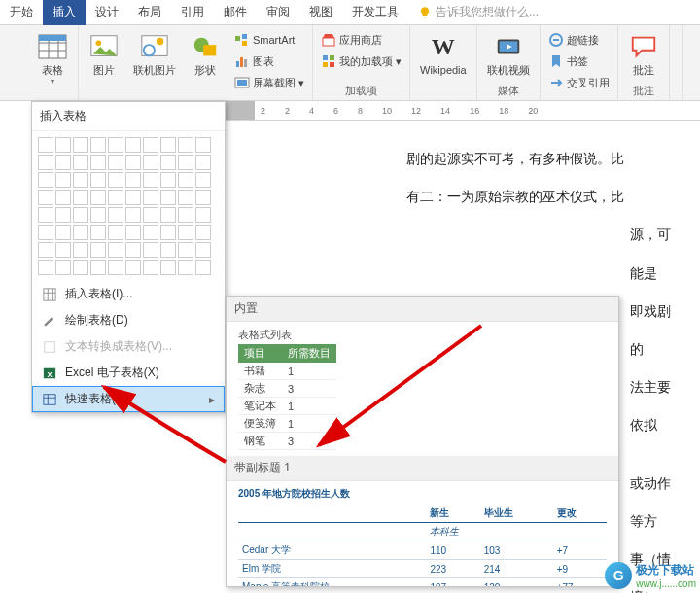 The image size is (700, 593). What do you see at coordinates (242, 61) in the screenshot?
I see `chart-icon` at bounding box center [242, 61].